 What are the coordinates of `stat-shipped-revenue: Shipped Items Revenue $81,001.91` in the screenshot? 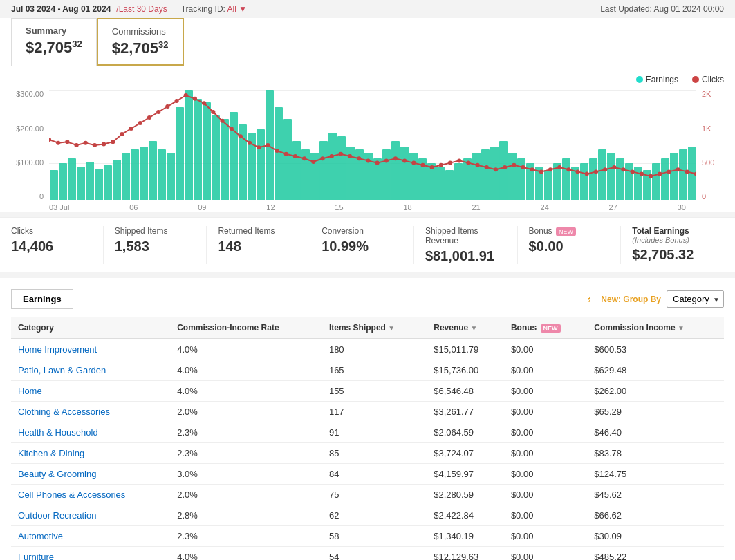 It's located at (466, 245).